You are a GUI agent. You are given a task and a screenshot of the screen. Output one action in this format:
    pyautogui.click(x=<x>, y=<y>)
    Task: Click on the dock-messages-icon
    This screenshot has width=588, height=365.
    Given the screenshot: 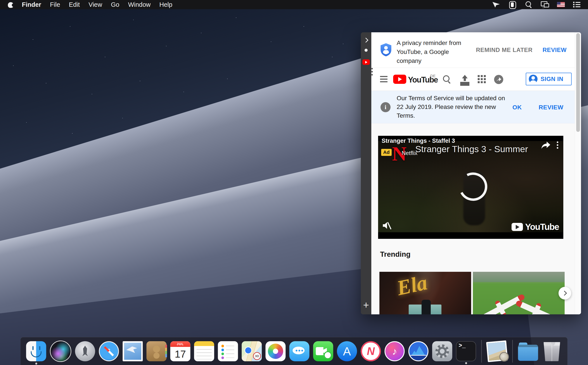 What is the action you would take?
    pyautogui.click(x=299, y=351)
    